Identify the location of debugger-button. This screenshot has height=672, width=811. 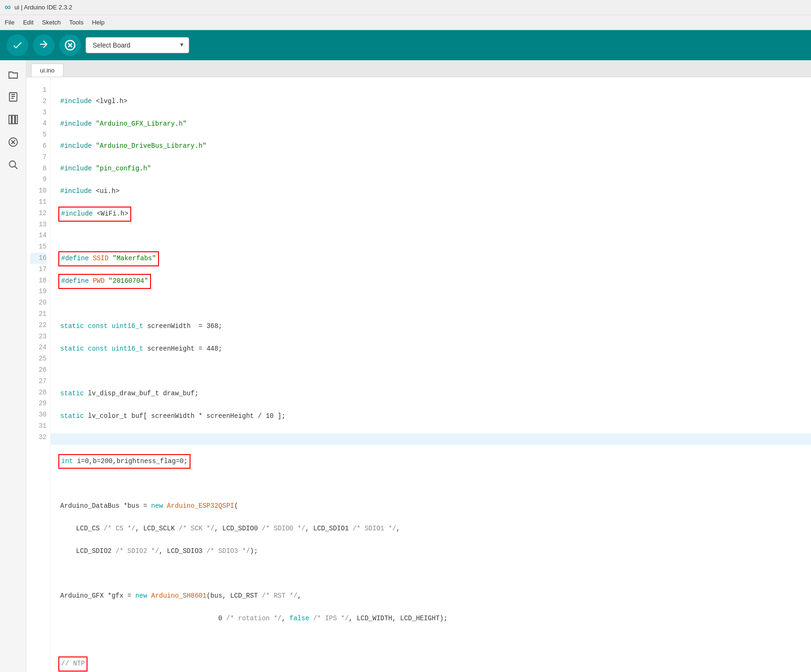
(70, 45).